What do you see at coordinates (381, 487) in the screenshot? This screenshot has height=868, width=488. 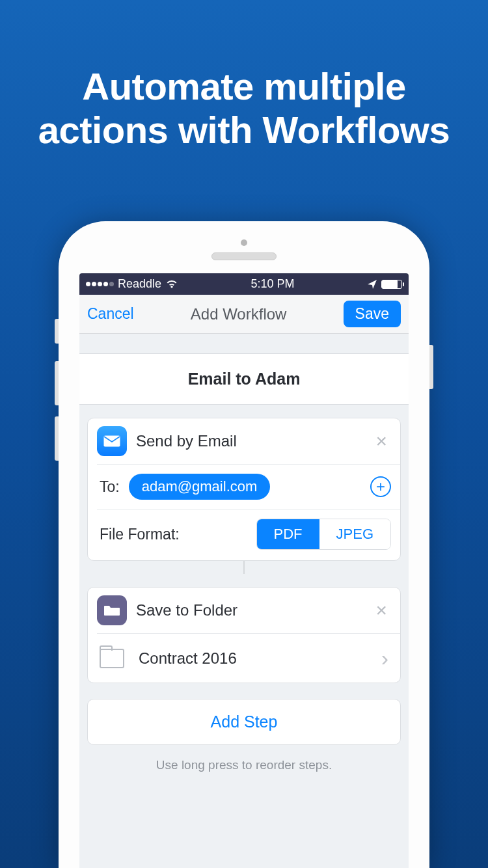 I see `add-recipient-button: +` at bounding box center [381, 487].